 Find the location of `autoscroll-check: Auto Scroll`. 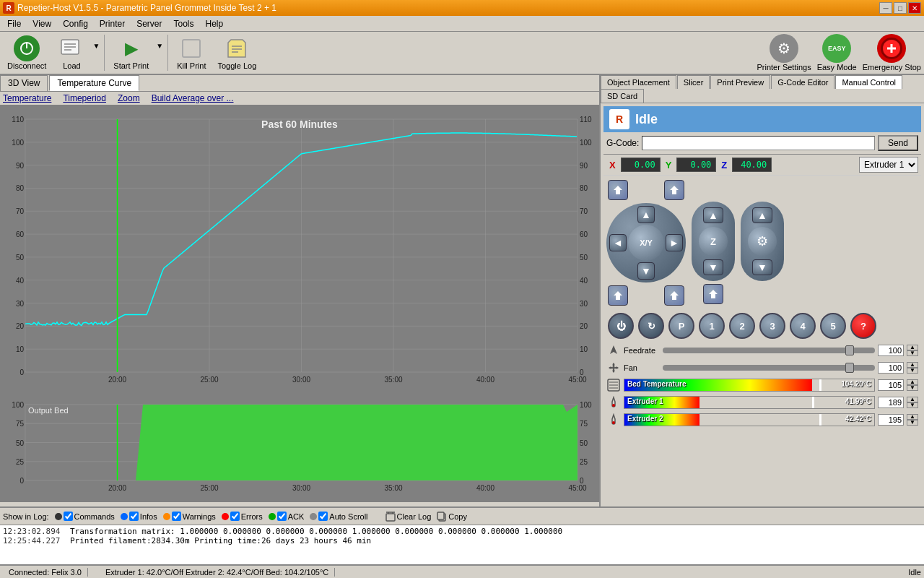

autoscroll-check: Auto Scroll is located at coordinates (339, 516).